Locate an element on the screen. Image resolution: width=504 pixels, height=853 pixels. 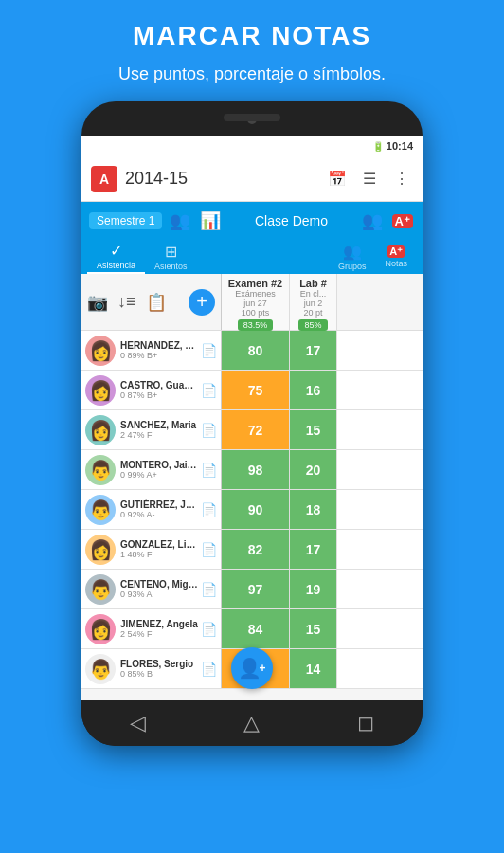
toolbar: Semestre 1 👥 📊 Clase Demo 👥 A⁺ is located at coordinates (252, 221).